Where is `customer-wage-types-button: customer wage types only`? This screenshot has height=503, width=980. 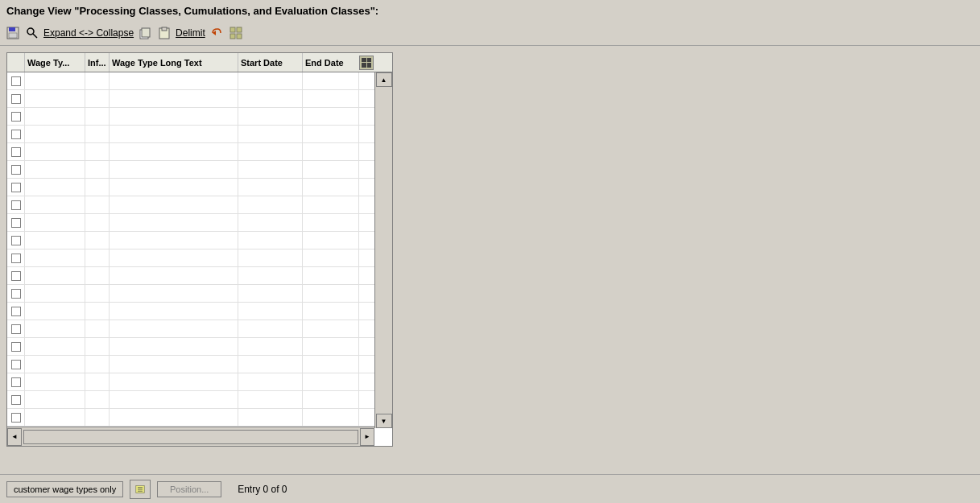 customer-wage-types-button: customer wage types only is located at coordinates (64, 489).